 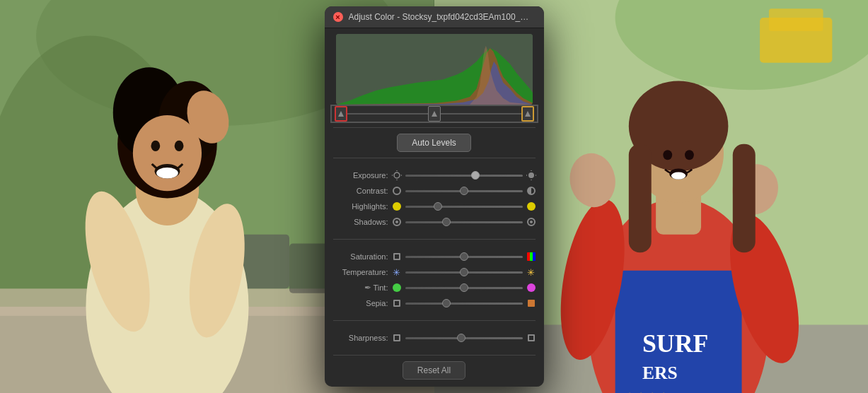 I want to click on highlights-slider, so click(x=464, y=206).